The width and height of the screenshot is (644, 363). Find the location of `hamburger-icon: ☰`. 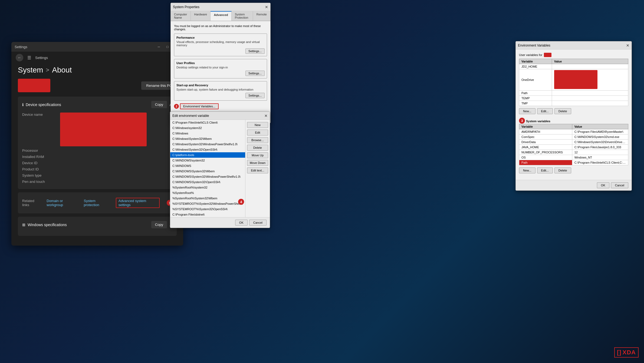

hamburger-icon: ☰ is located at coordinates (29, 58).